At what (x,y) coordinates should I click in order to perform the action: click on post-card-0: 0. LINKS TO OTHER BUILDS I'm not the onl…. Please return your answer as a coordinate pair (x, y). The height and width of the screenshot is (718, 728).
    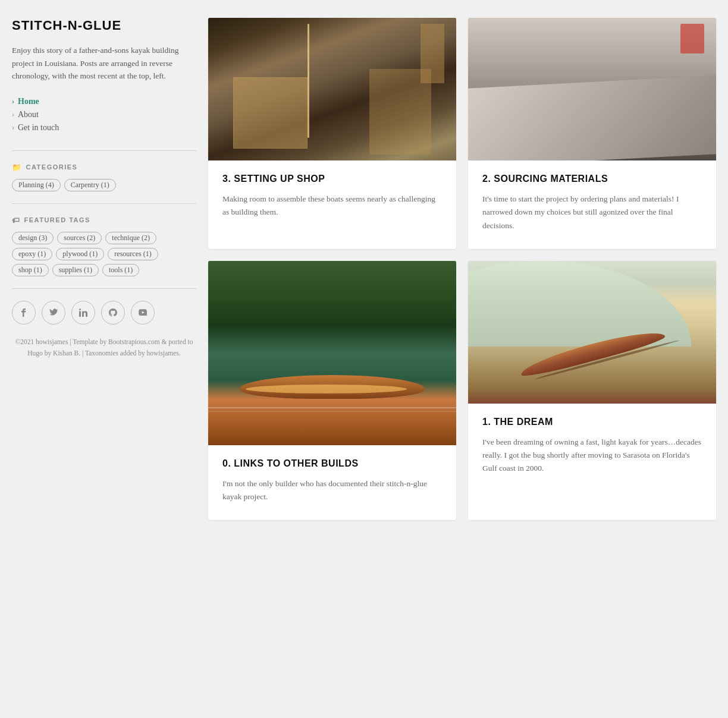
    Looking at the image, I should click on (332, 391).